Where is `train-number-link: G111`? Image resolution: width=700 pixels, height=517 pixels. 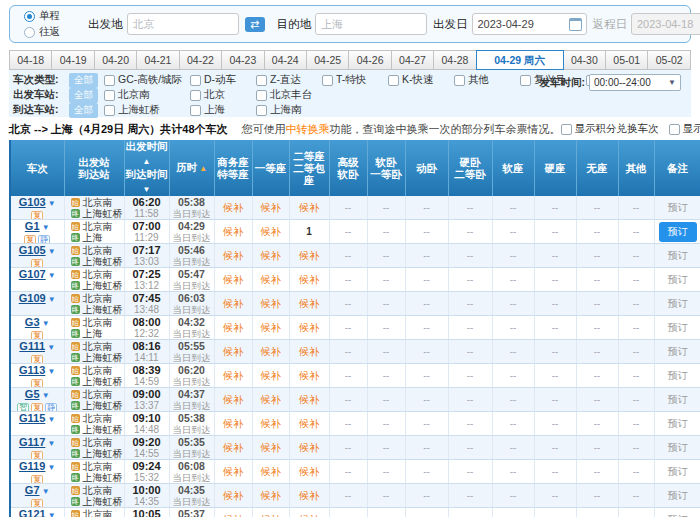 train-number-link: G111 is located at coordinates (32, 346).